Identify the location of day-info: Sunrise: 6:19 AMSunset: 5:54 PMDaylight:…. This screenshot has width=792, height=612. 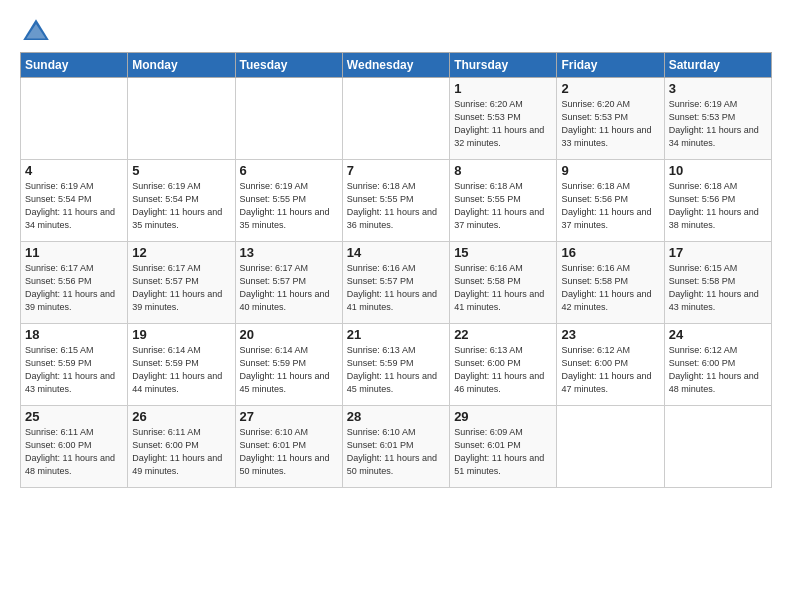
(74, 206).